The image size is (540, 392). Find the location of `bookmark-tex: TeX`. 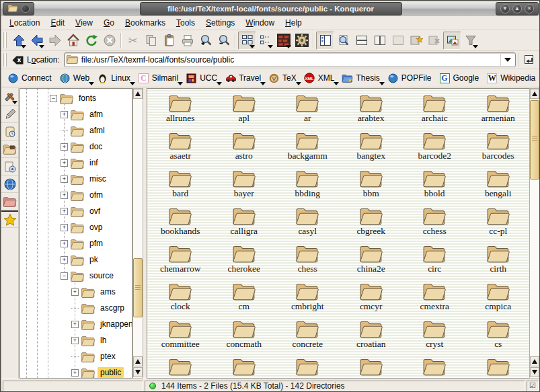

bookmark-tex: TeX is located at coordinates (284, 78).